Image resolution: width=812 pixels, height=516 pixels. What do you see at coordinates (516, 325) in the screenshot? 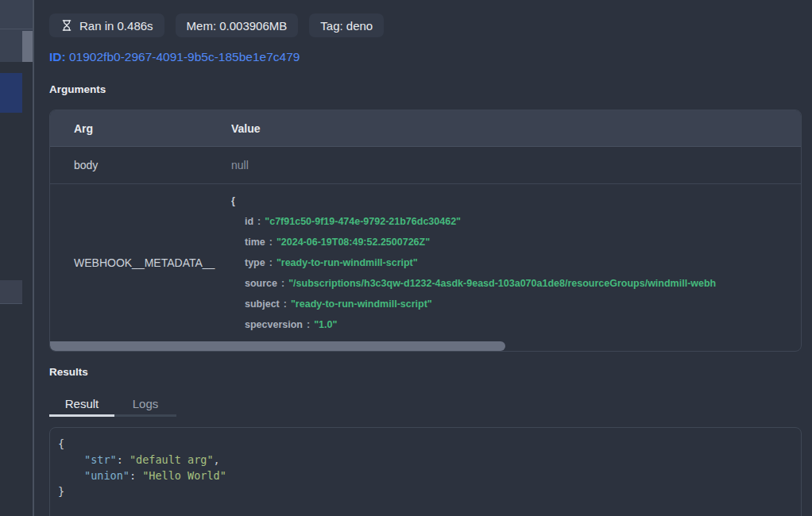
I see `json-entry-specversion: specversion:"1.0"` at bounding box center [516, 325].